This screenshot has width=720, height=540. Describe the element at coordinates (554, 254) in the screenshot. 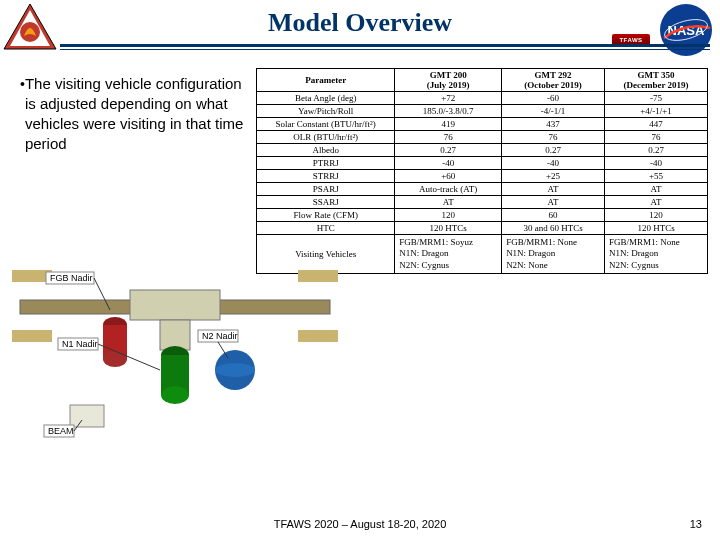

I see `visiting-vehicles-cell: FGB/MRM1: NoneN1N: DragonN2N: None` at that location.